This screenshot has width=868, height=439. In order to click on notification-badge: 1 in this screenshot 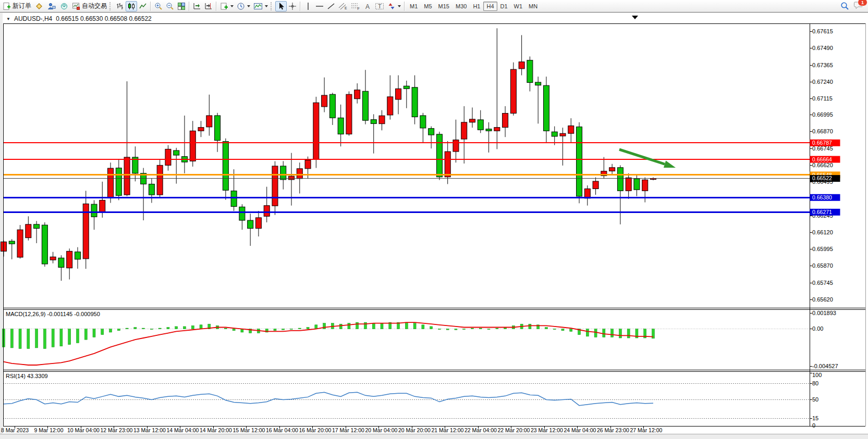, I will do `click(862, 3)`.